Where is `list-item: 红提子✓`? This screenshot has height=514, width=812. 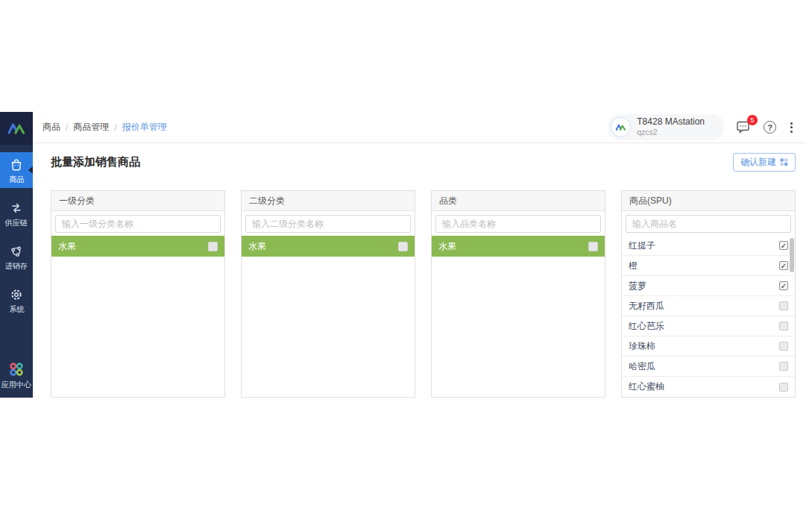 list-item: 红提子✓ is located at coordinates (708, 246).